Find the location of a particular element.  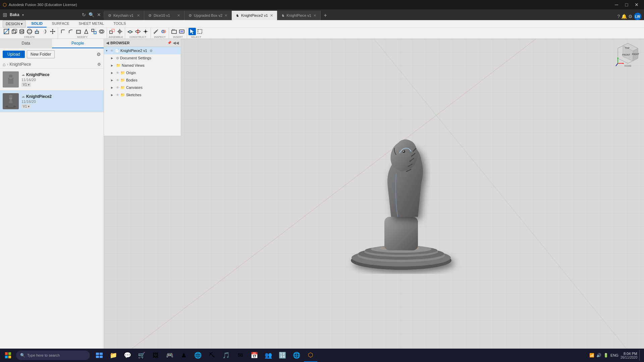

taskbar-calc: 🔢 is located at coordinates (282, 355).